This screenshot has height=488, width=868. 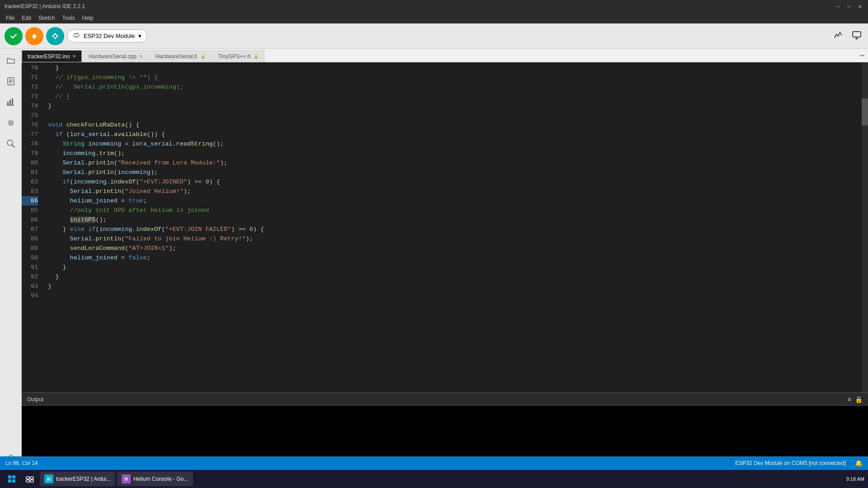 I want to click on tab-HardwareSerialCpp: HardwareSerial.cpp ✕, so click(x=116, y=56).